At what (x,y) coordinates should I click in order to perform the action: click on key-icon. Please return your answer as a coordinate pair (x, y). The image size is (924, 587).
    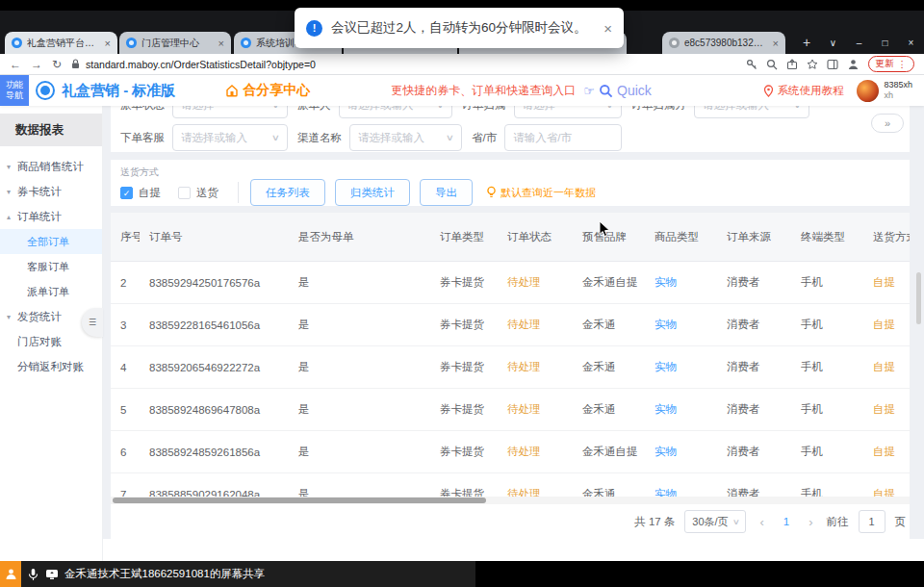
    Looking at the image, I should click on (752, 64).